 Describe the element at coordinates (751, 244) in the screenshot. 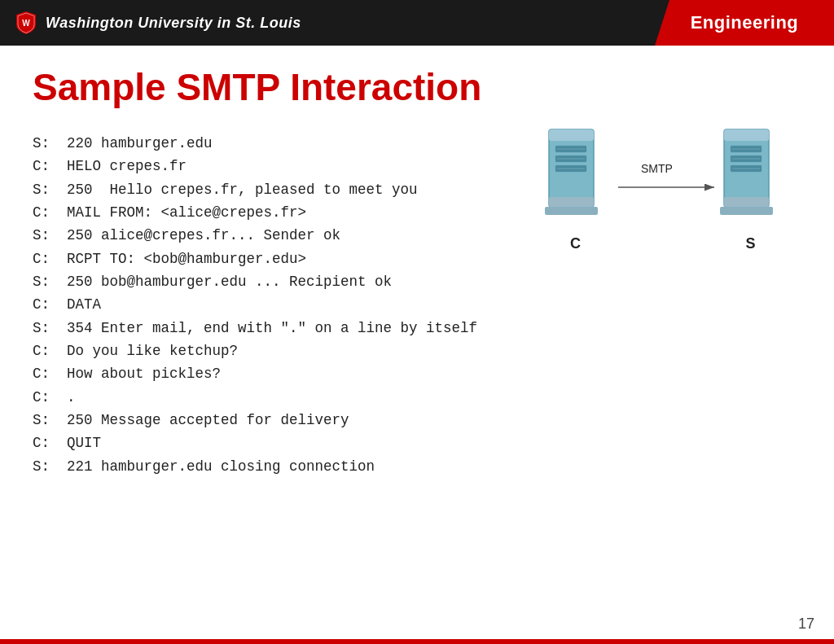

I see `server-label: S` at that location.